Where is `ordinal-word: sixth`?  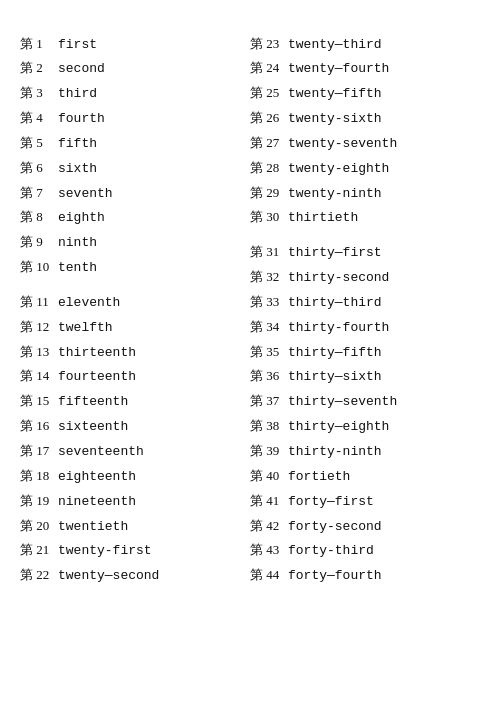
ordinal-word: sixth is located at coordinates (78, 170).